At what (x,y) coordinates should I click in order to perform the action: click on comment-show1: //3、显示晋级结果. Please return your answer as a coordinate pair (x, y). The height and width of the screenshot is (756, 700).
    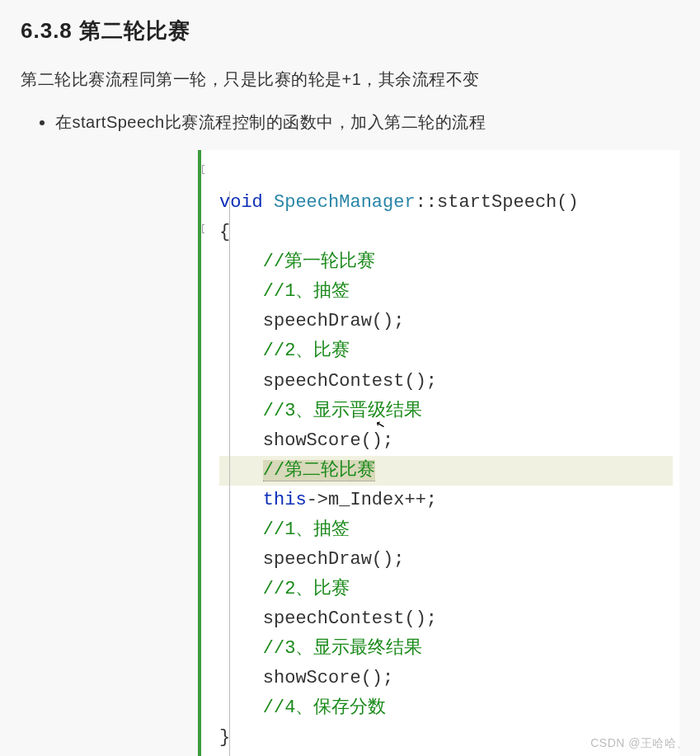
    Looking at the image, I should click on (343, 411).